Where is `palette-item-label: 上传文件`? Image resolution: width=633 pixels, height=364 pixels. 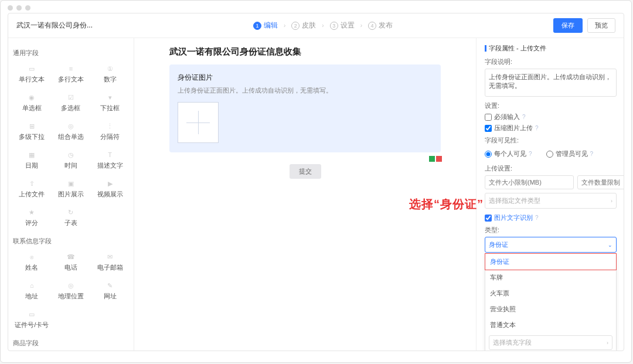
palette-item-label: 上传文件 is located at coordinates (32, 195).